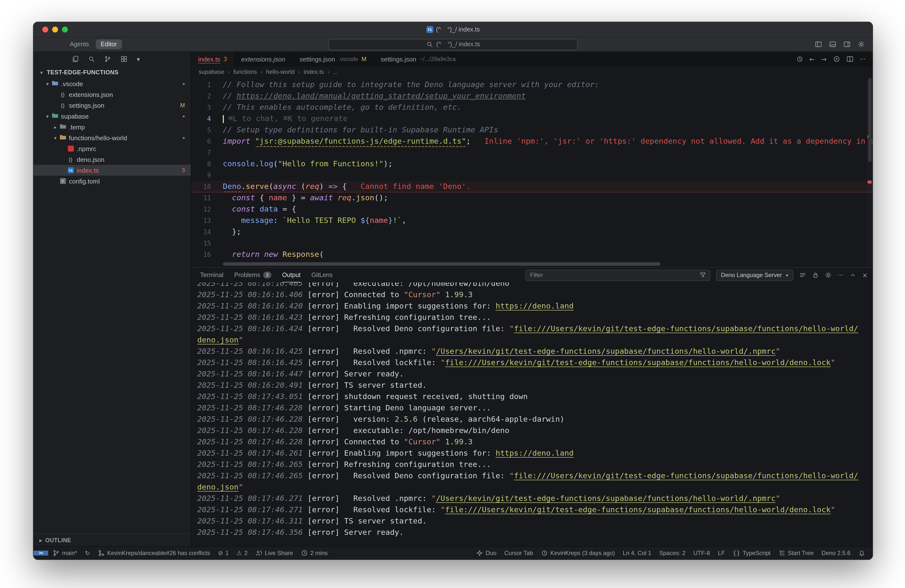 The width and height of the screenshot is (905, 588). What do you see at coordinates (245, 72) in the screenshot?
I see `breadcrumb-item-functions: functions` at bounding box center [245, 72].